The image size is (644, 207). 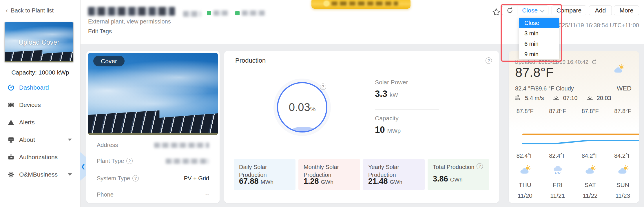 I want to click on sunrise-icon, so click(x=556, y=98).